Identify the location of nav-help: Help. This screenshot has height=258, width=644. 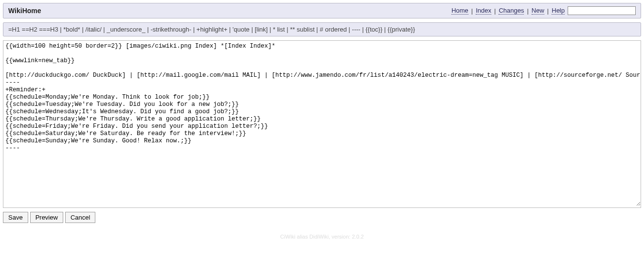
(558, 11).